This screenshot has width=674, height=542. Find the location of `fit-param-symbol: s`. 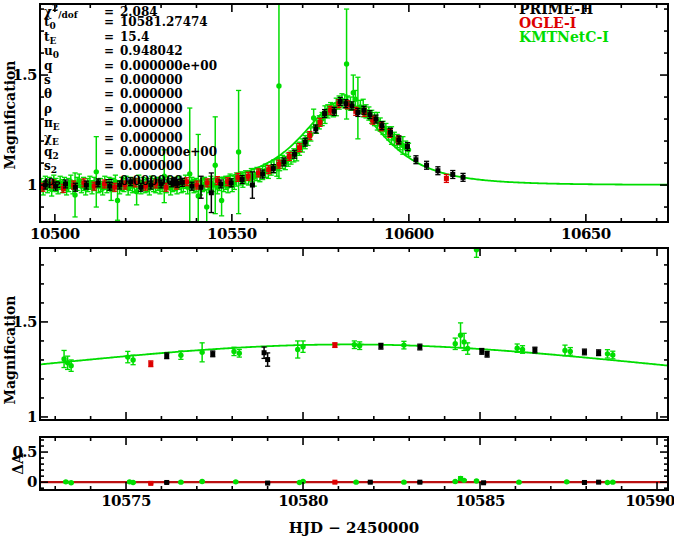

fit-param-symbol: s is located at coordinates (74, 80).